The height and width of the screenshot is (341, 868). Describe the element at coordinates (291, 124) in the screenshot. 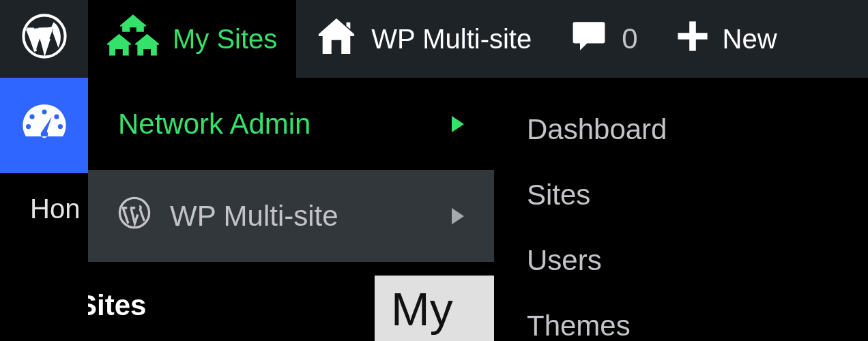

I see `network-admin-item: Network Admin` at that location.